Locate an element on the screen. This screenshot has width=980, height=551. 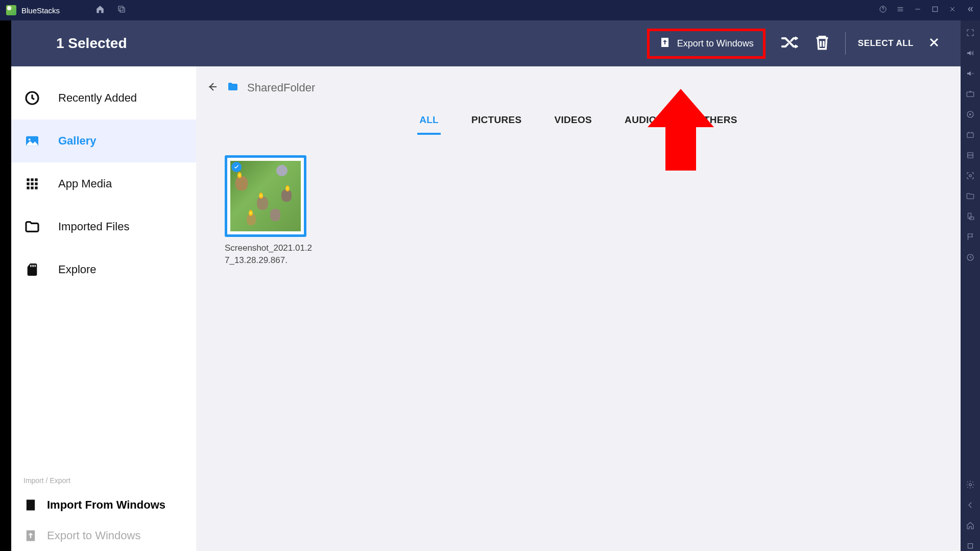
thumbnail-filename: Screenshot_2021.01.27_13.28.29.867. is located at coordinates (270, 254).